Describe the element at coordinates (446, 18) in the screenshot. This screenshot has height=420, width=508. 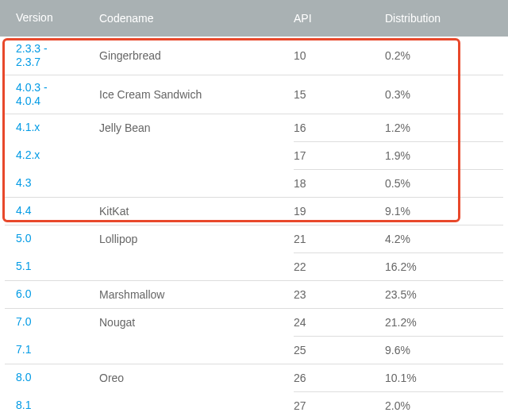
I see `header-distribution: Distribution` at that location.